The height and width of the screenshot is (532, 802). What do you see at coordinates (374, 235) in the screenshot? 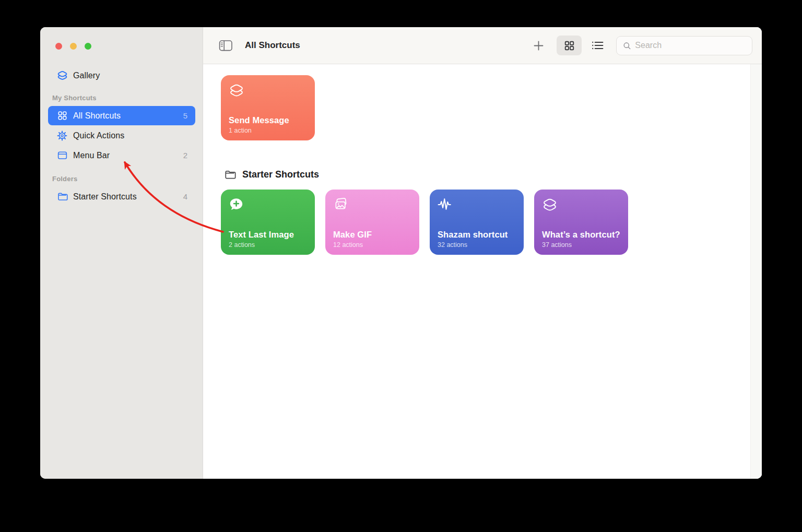
I see `card-title: Make GIF` at bounding box center [374, 235].